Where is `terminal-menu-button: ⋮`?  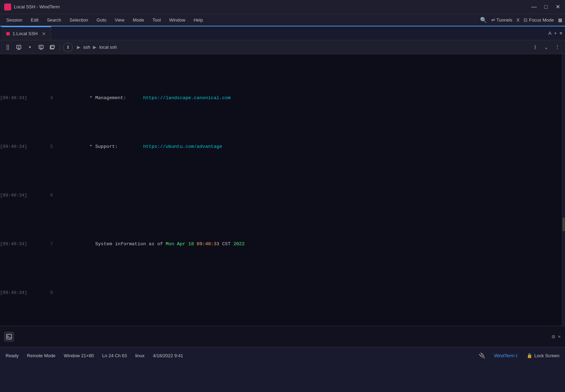
terminal-menu-button: ⋮ is located at coordinates (557, 47).